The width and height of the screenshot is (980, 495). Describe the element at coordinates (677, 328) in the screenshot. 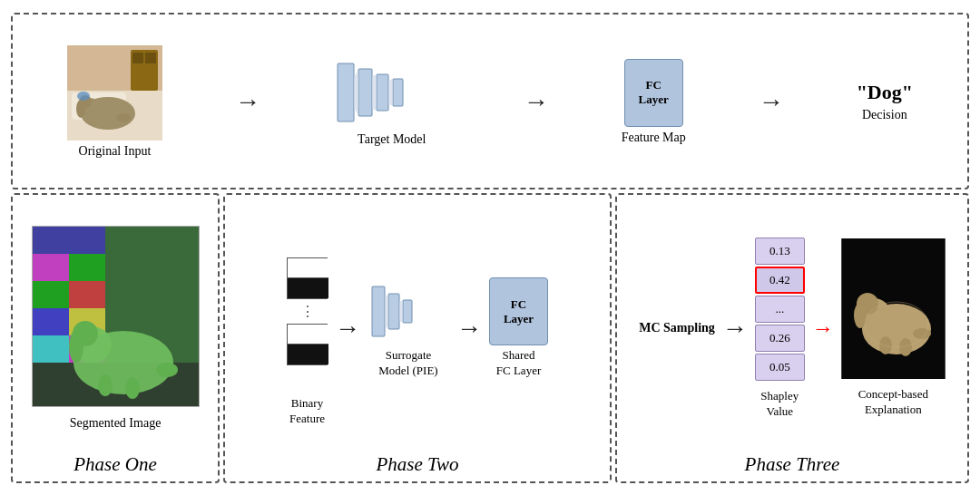

I see `mc-sampling-label: MC Sampling` at that location.